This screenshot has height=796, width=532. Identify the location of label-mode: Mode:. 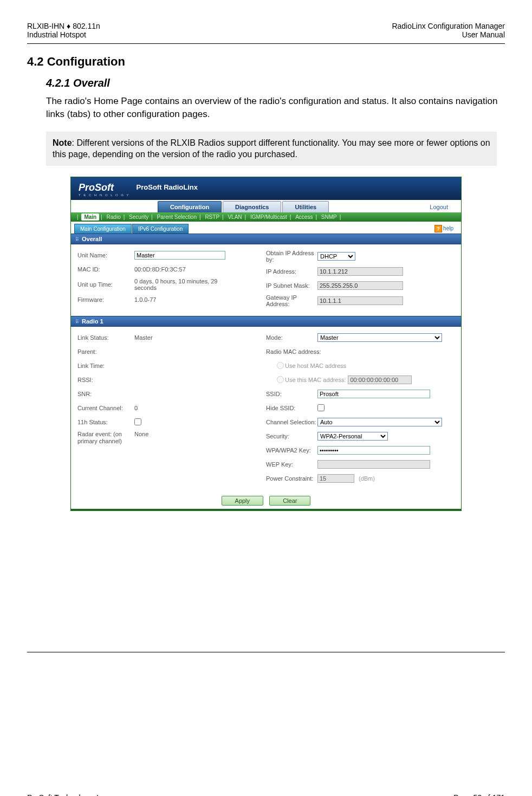
(291, 338).